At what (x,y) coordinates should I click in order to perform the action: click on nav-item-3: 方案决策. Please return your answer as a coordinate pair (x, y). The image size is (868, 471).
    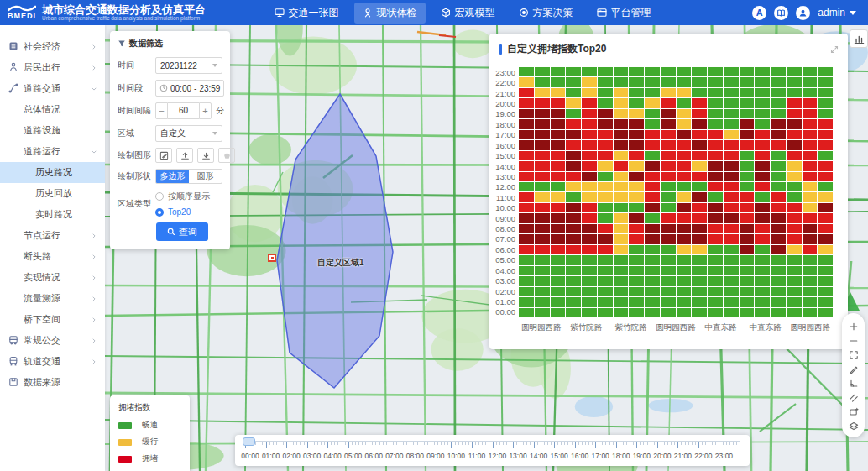
    Looking at the image, I should click on (546, 13).